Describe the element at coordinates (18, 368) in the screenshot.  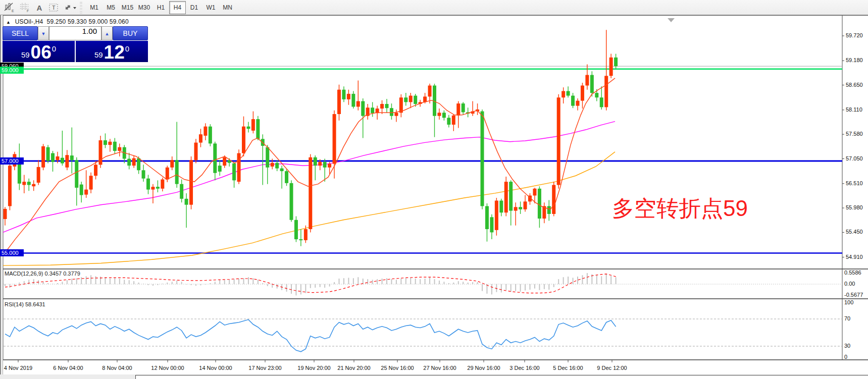
I see `time-axis-label: 4 Nov 2019` at that location.